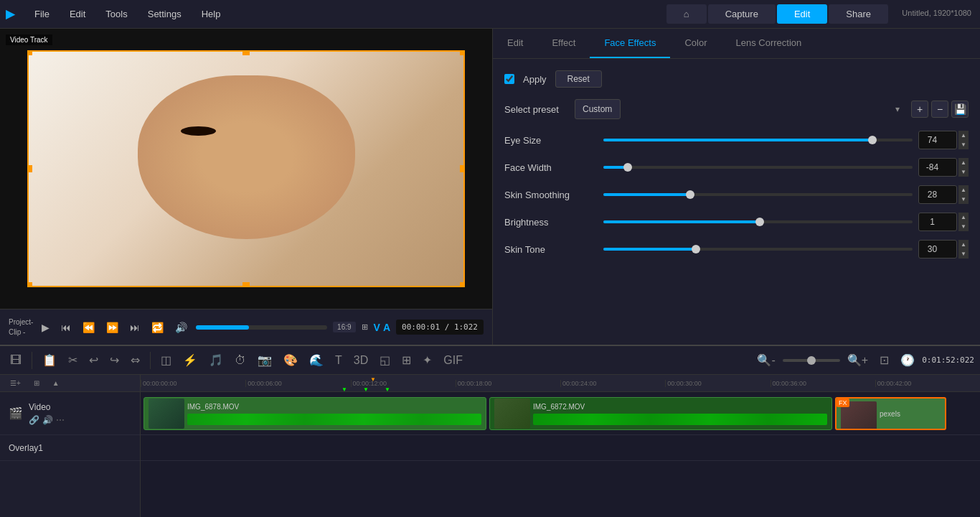 The image size is (980, 517). What do you see at coordinates (509, 79) in the screenshot?
I see `apply-checkbox` at bounding box center [509, 79].